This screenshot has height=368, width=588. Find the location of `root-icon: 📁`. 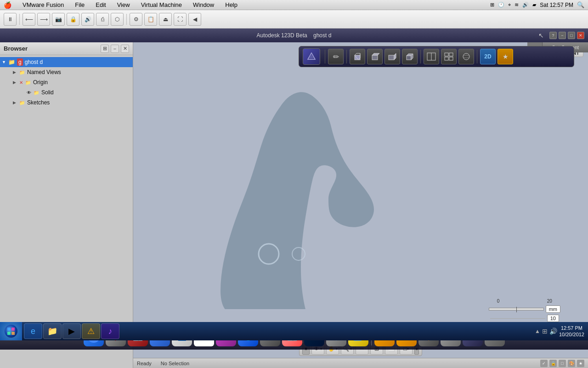

root-icon: 📁 is located at coordinates (12, 62).